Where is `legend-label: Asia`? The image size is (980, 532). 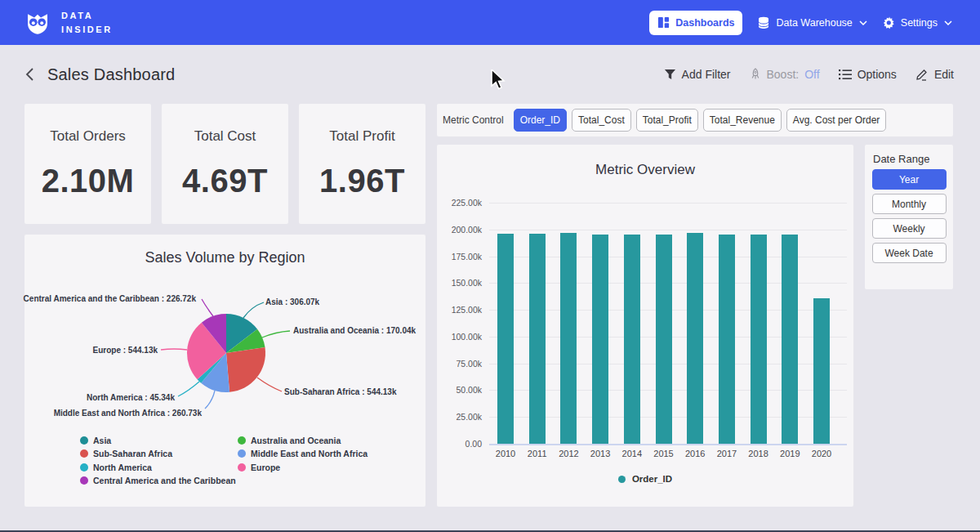 legend-label: Asia is located at coordinates (102, 440).